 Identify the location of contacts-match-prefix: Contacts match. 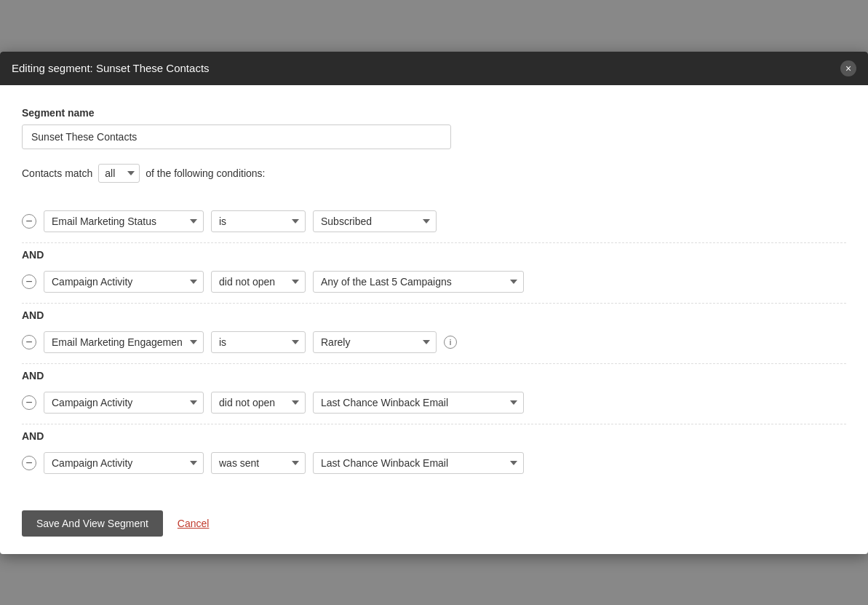
(57, 173).